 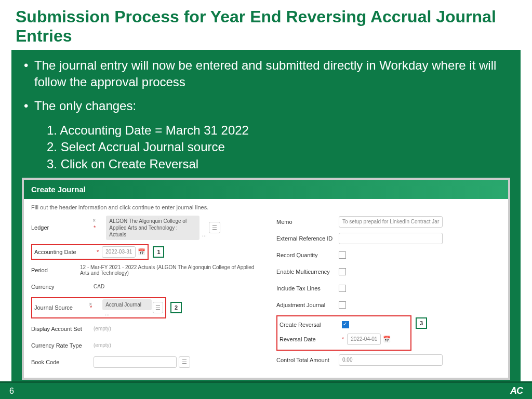 I want to click on bullet-2: The only changes:, so click(x=266, y=106).